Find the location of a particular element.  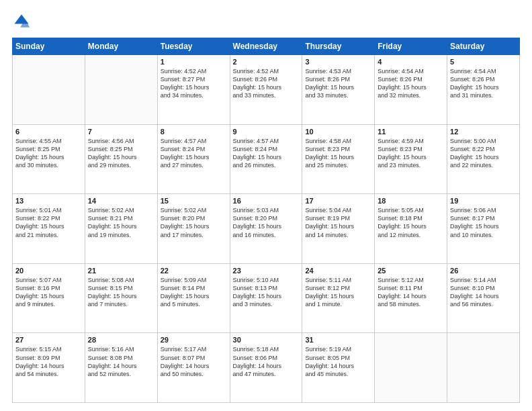

weekday-header-thursday: Thursday is located at coordinates (339, 47).